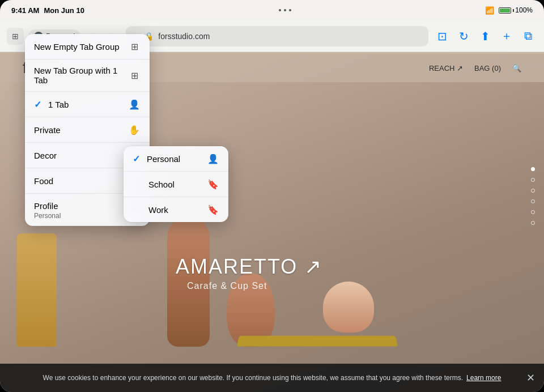 This screenshot has height=392, width=544. Describe the element at coordinates (134, 46) in the screenshot. I see `new-empty-tab-group-icon: ⊞` at that location.